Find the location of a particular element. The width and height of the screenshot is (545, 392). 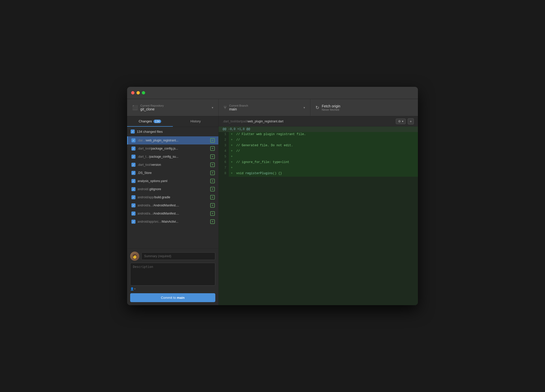

select-all-checkbox: ✓ is located at coordinates (133, 132).